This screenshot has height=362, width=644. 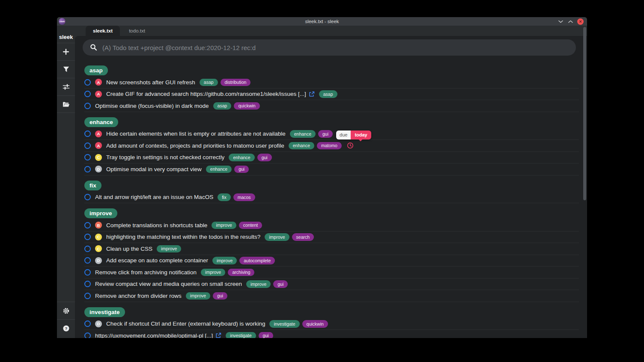 I want to click on todo-text: Optimise modal in very compact view, so click(x=154, y=169).